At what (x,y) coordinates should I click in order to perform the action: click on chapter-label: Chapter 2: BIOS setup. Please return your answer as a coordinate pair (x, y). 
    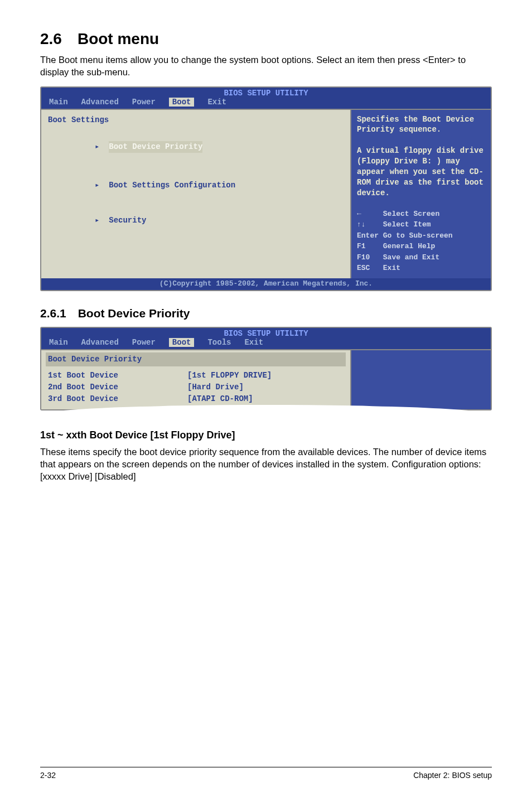
    Looking at the image, I should click on (453, 775).